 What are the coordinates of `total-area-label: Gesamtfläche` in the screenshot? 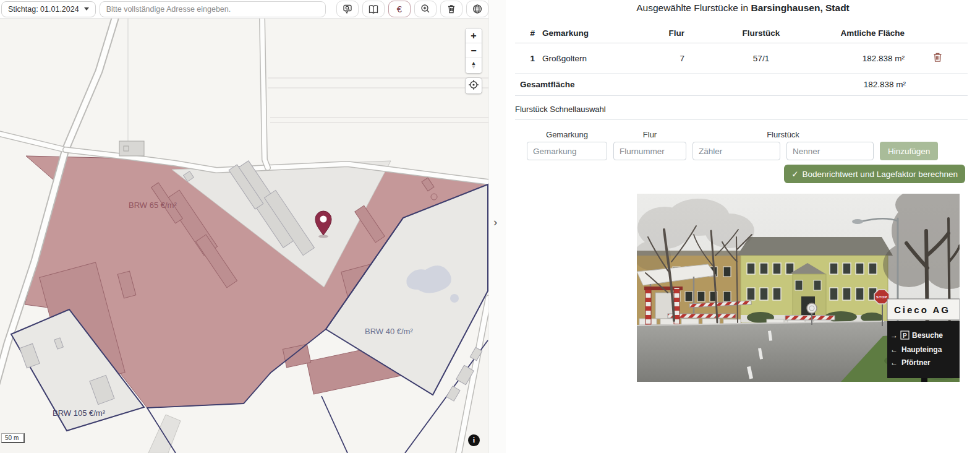 It's located at (545, 84).